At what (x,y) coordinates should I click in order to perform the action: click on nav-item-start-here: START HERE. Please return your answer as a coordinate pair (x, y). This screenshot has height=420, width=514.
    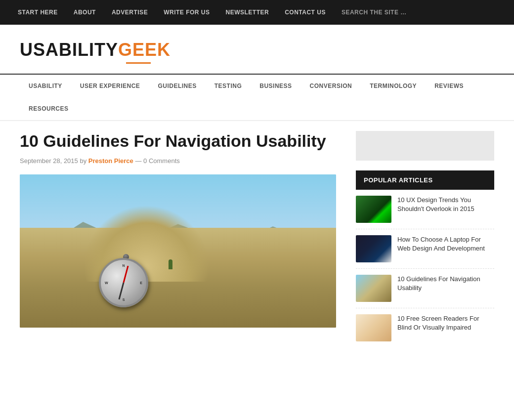
    Looking at the image, I should click on (38, 12).